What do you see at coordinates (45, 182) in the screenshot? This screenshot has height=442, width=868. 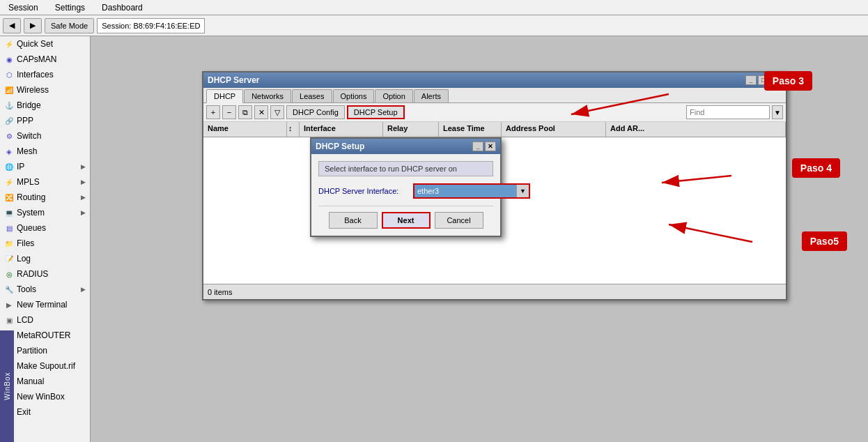 I see `sidebar-item-mpls: ⚡ MPLS ▶` at bounding box center [45, 182].